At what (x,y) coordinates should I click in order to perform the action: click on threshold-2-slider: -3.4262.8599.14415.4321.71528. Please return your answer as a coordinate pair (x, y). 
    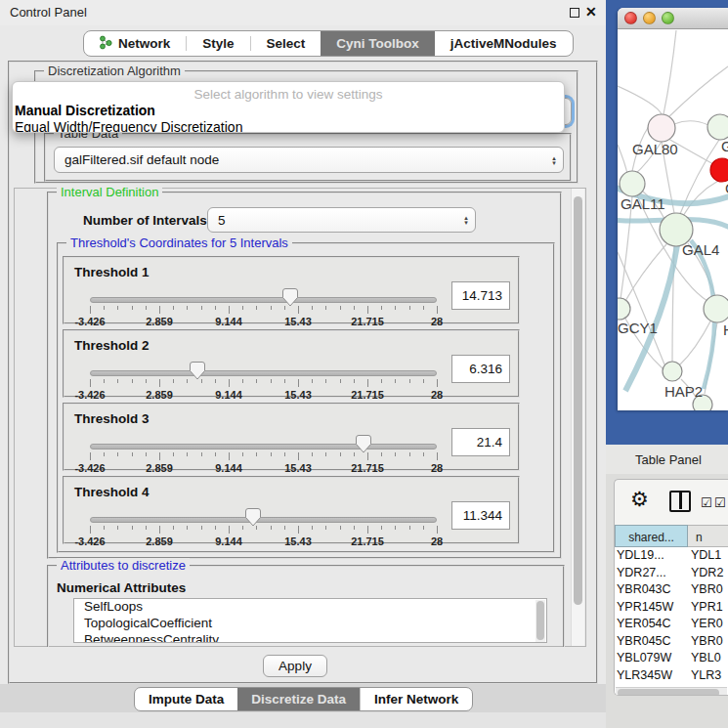
    Looking at the image, I should click on (264, 385).